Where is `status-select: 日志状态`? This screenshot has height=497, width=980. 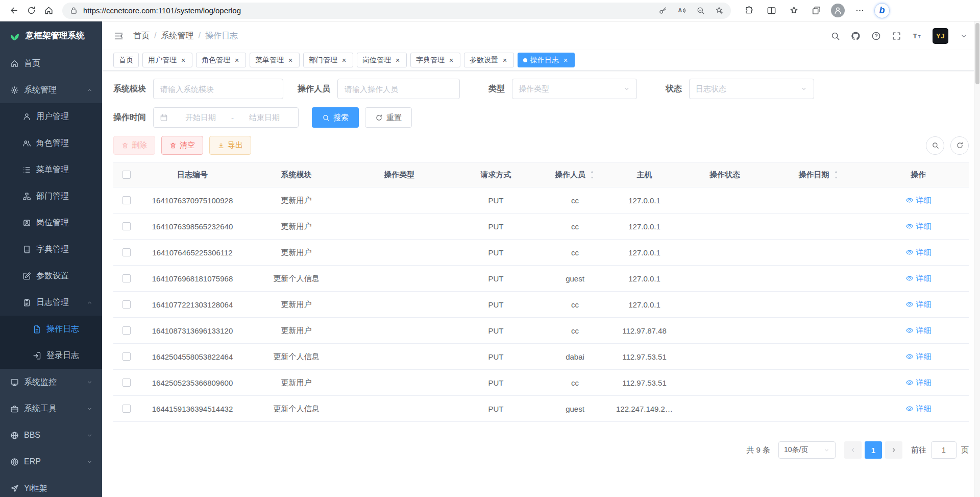 status-select: 日志状态 is located at coordinates (751, 89).